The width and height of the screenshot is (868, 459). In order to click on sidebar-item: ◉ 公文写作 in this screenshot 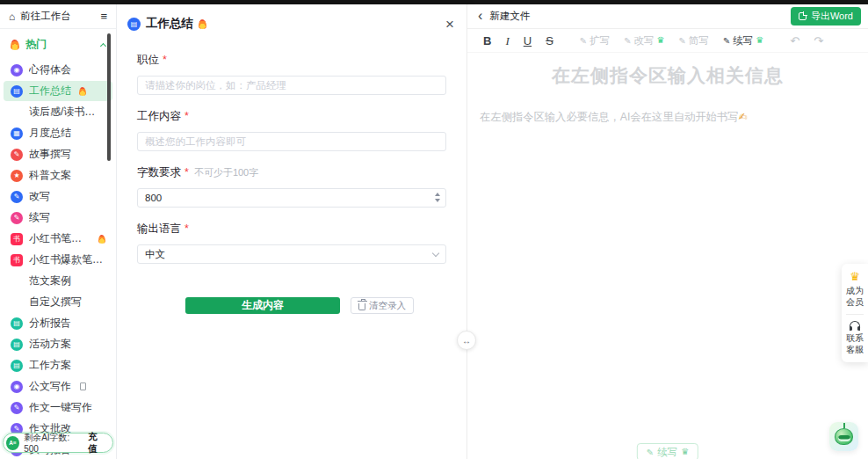, I will do `click(58, 387)`.